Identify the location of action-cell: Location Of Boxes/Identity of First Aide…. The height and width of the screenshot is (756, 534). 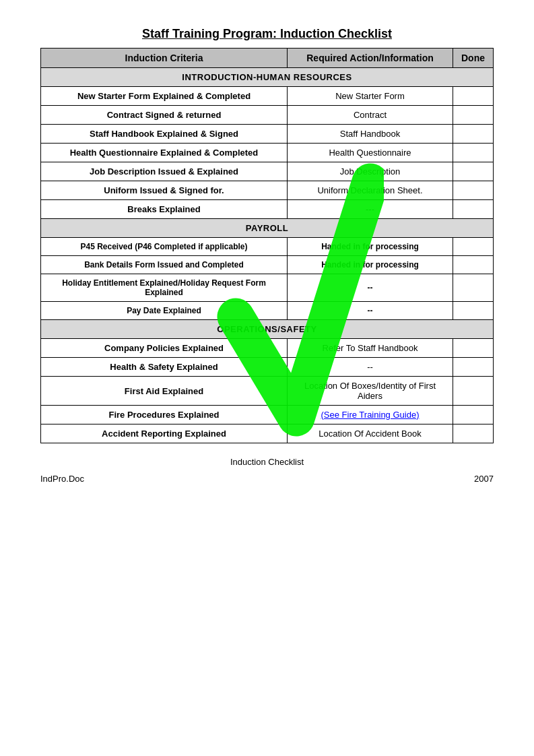
(370, 391).